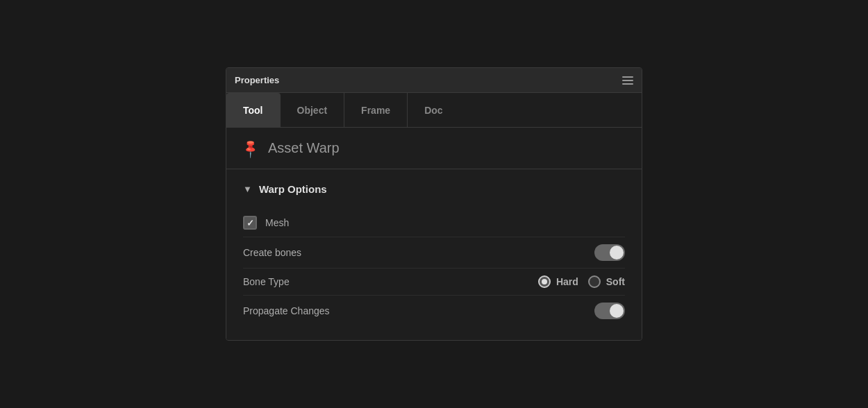 This screenshot has height=408, width=868. Describe the element at coordinates (293, 189) in the screenshot. I see `warp-options-title: Warp Options` at that location.